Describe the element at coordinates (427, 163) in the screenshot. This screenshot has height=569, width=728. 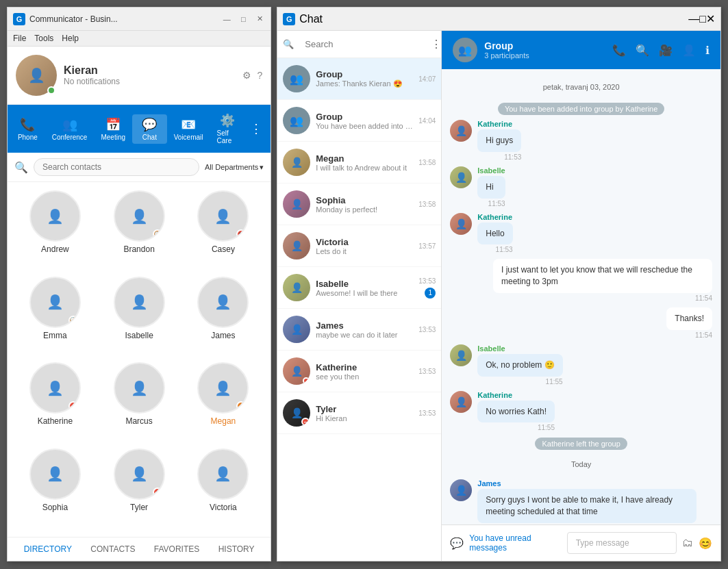
I see `chat-meta: 13:58` at that location.